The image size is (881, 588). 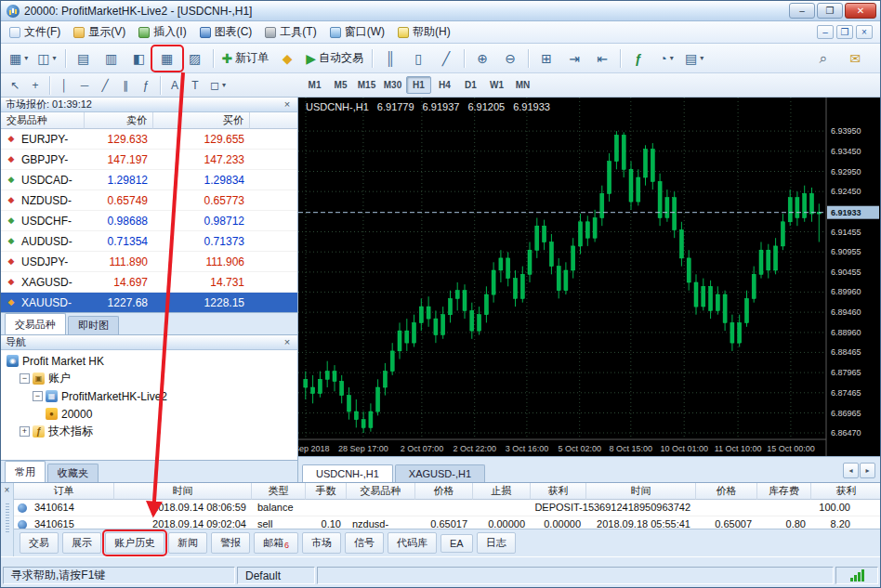 I want to click on search-button: ⌕, so click(x=823, y=59).